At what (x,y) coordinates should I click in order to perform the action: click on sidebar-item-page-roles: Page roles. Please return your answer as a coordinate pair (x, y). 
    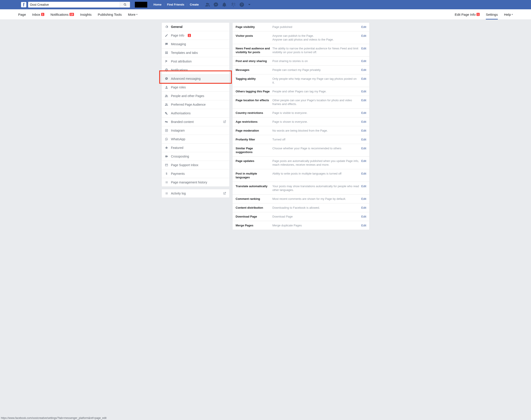
    Looking at the image, I should click on (196, 88).